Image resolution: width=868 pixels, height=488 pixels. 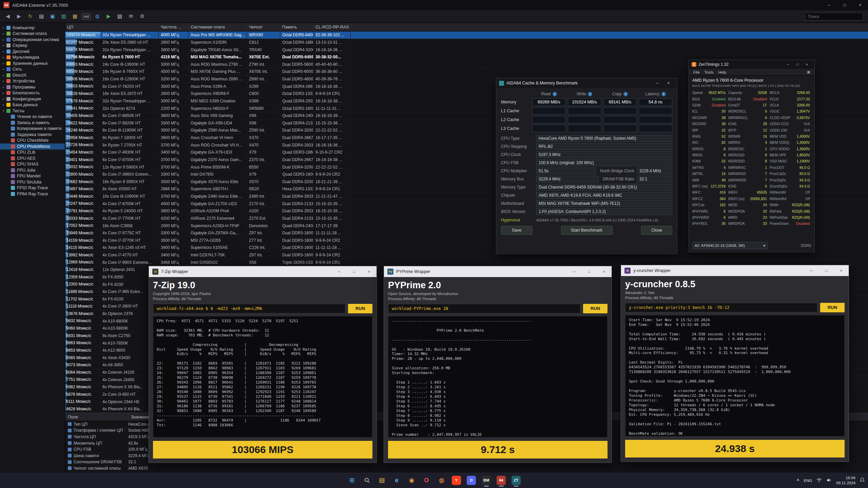 What do you see at coordinates (332, 27) in the screenshot?
I see `column-header-timings: CL-RCD-RP-RAS` at bounding box center [332, 27].